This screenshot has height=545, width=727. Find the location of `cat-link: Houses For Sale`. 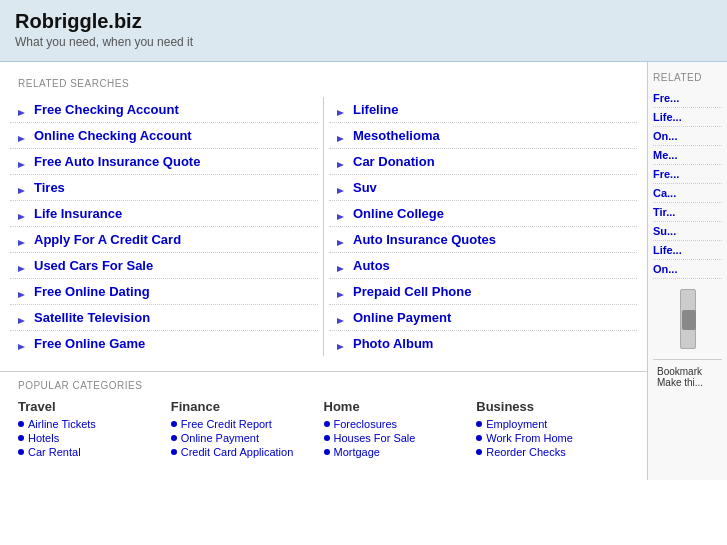

cat-link: Houses For Sale is located at coordinates (396, 438).